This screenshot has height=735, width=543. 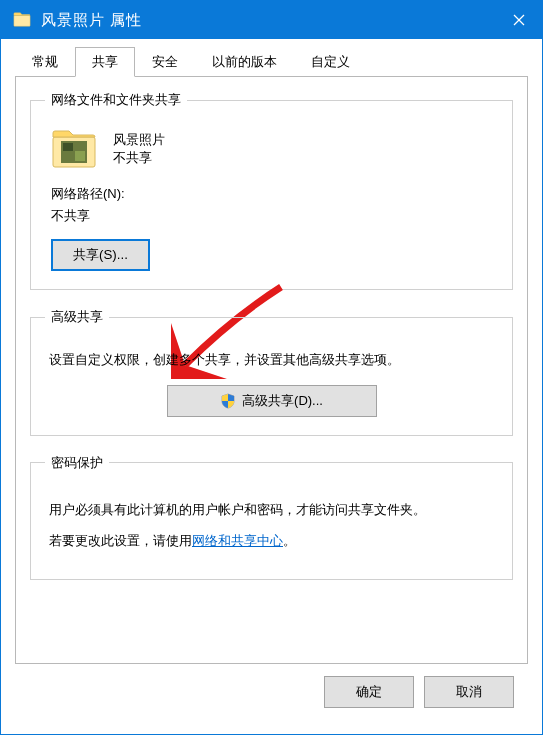 I want to click on folder-icon, so click(x=22, y=20).